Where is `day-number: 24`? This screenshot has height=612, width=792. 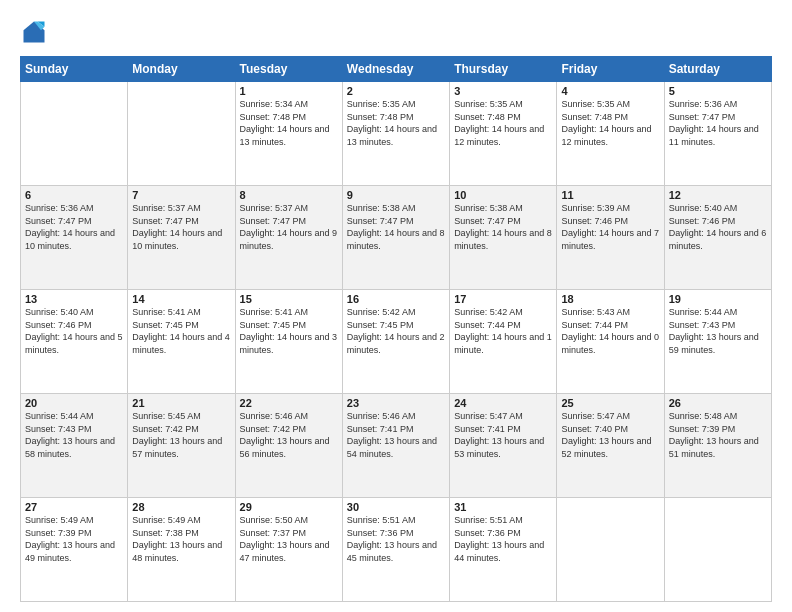
day-number: 24 is located at coordinates (503, 403).